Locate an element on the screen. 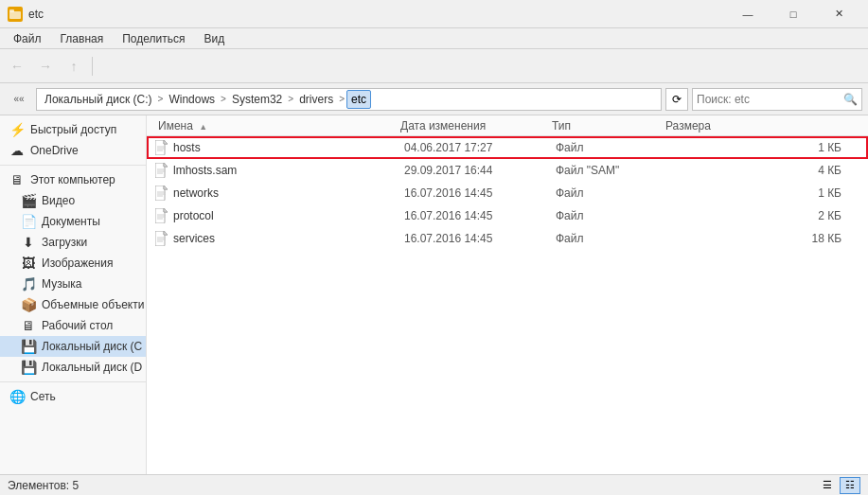 The image size is (868, 495). sidebar-item-local-d: 💾 Локальный диск (D is located at coordinates (73, 367).